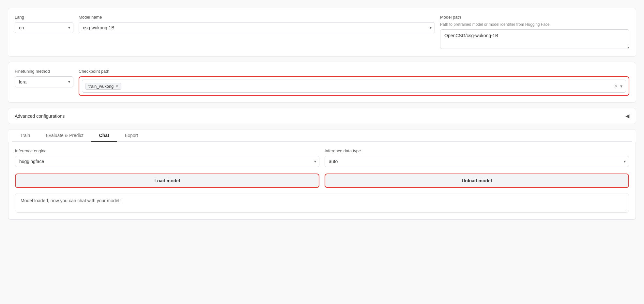 The height and width of the screenshot is (304, 644). What do you see at coordinates (616, 86) in the screenshot?
I see `checkpoint-clear-icon: ×` at bounding box center [616, 86].